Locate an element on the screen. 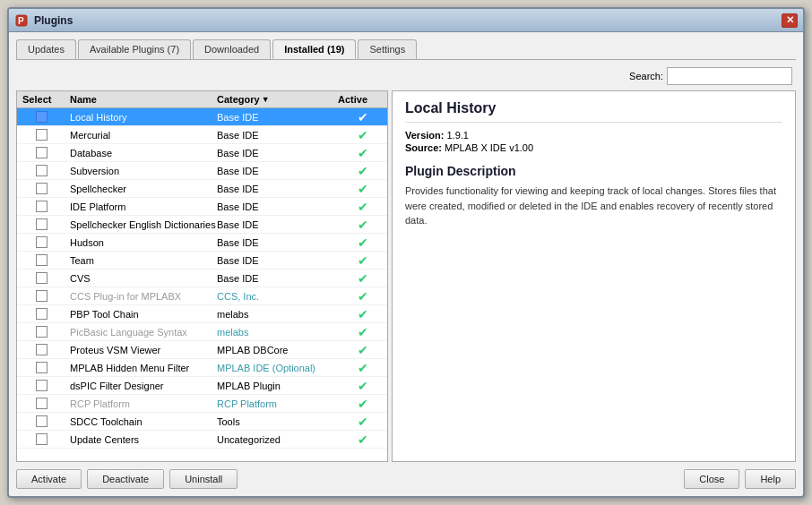  help-button: Help is located at coordinates (771, 479).